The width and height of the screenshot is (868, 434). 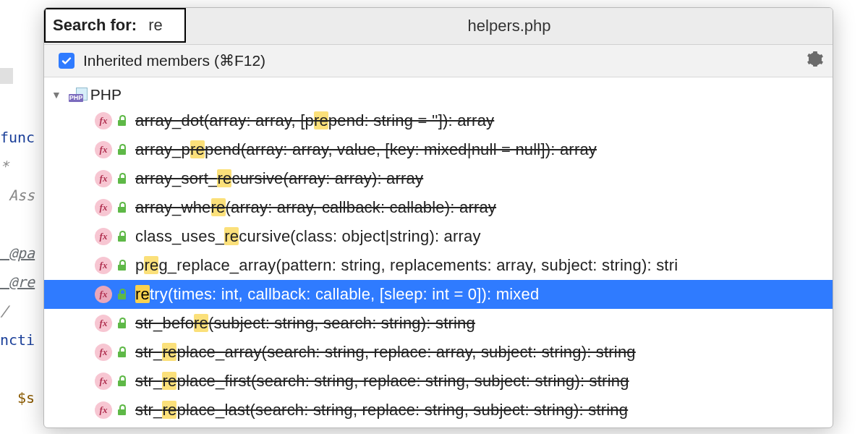 What do you see at coordinates (305, 323) in the screenshot?
I see `function-signature: str_before(subject: string, search: stri…` at bounding box center [305, 323].